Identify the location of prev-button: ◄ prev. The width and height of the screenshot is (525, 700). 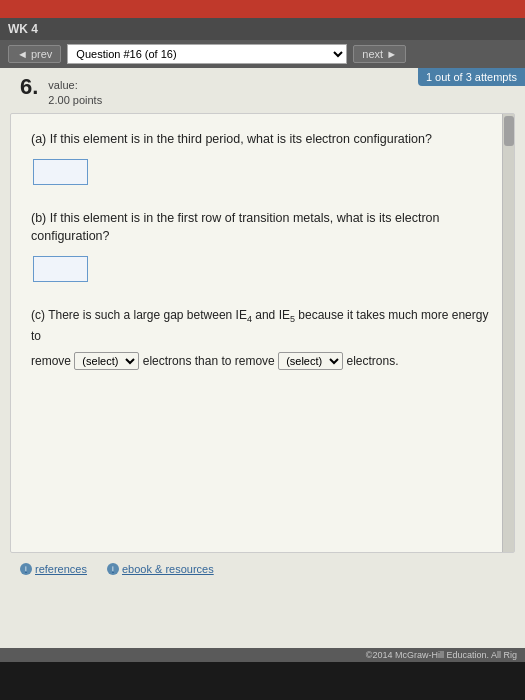
(34, 54).